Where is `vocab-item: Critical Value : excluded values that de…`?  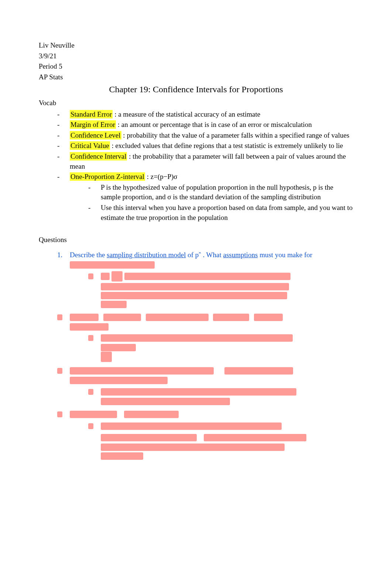
vocab-item: Critical Value : excluded values that de… is located at coordinates (205, 146).